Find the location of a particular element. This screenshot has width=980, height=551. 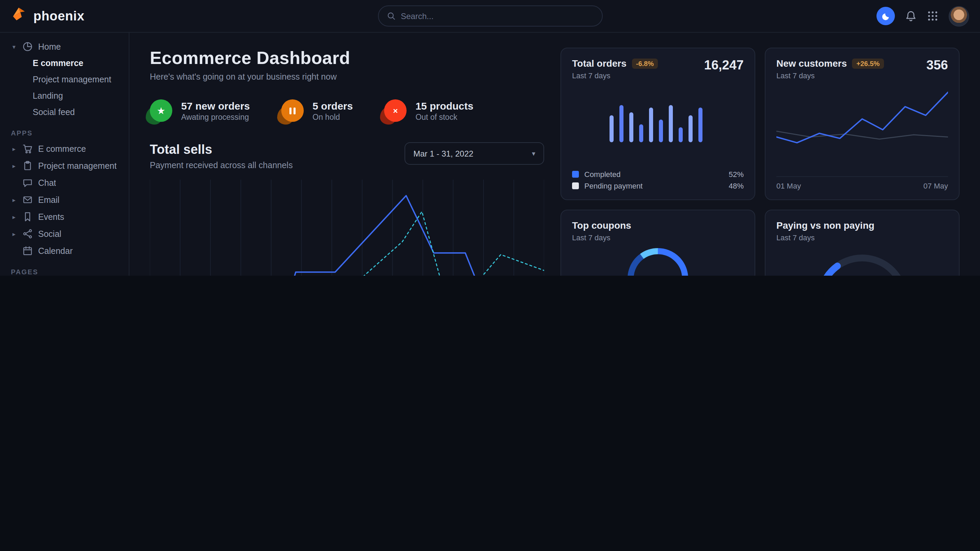

user-avatar is located at coordinates (959, 16).